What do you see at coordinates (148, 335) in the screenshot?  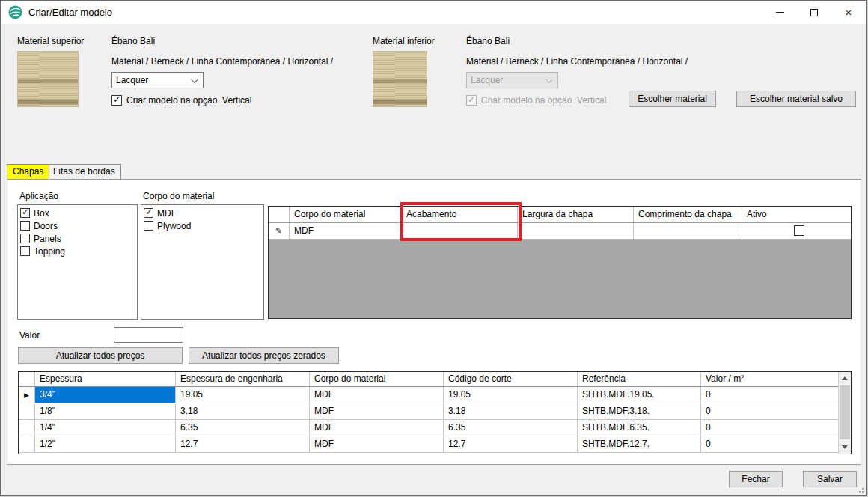 I see `valor-input` at bounding box center [148, 335].